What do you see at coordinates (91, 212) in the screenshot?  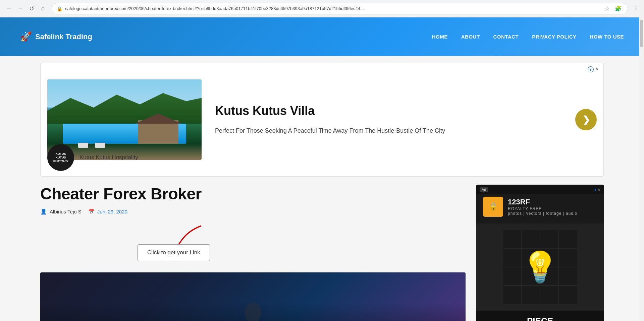 I see `calendar-icon: 📅` at bounding box center [91, 212].